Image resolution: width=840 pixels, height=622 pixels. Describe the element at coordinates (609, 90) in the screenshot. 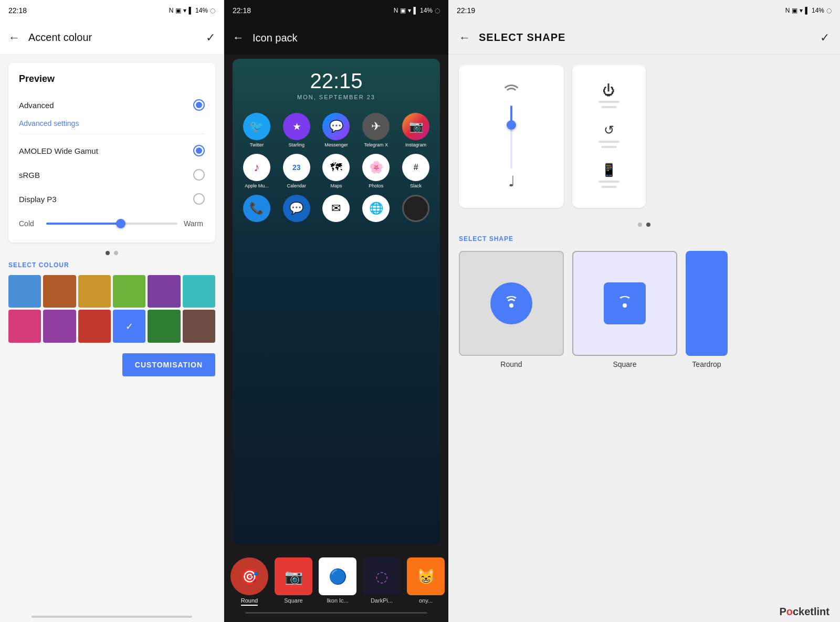

I see `power-icon: ⏻` at that location.